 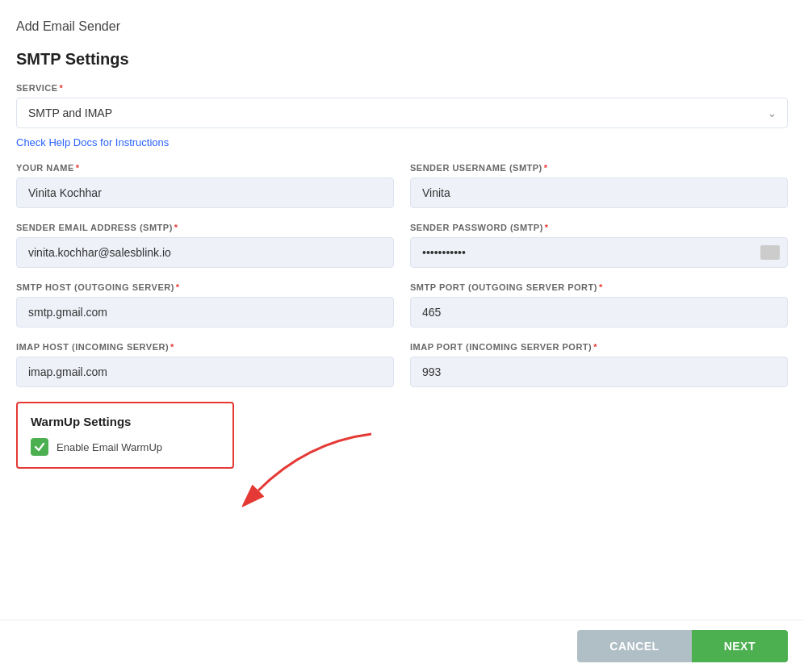 I want to click on smtp-port-input, so click(x=599, y=312).